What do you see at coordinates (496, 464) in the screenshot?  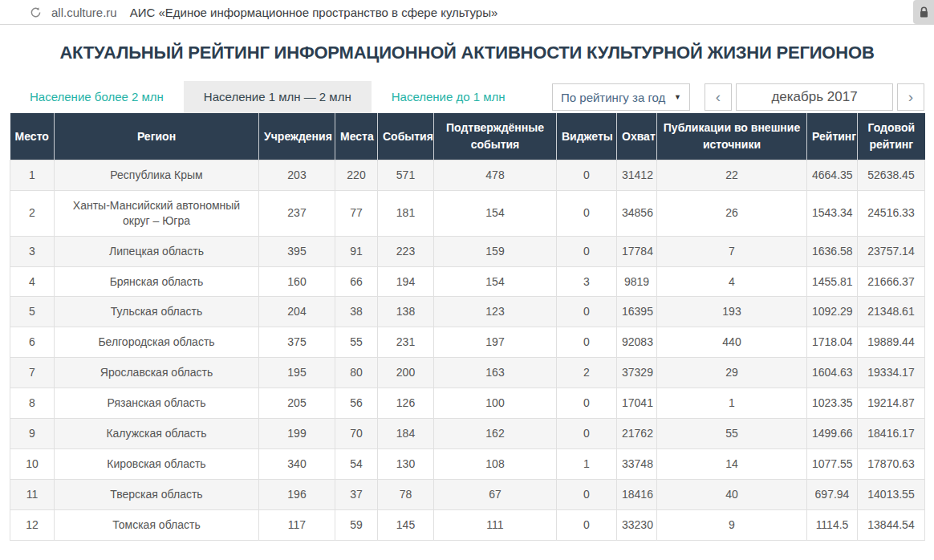 I see `table-cell: 108` at bounding box center [496, 464].